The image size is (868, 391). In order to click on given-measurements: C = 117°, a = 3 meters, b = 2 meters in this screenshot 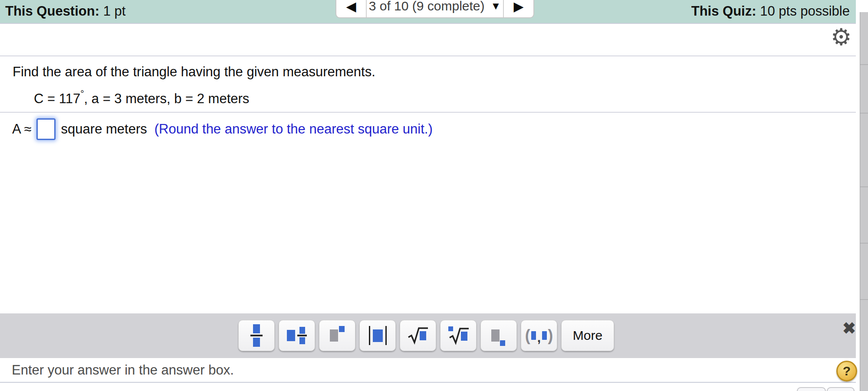, I will do `click(141, 98)`.